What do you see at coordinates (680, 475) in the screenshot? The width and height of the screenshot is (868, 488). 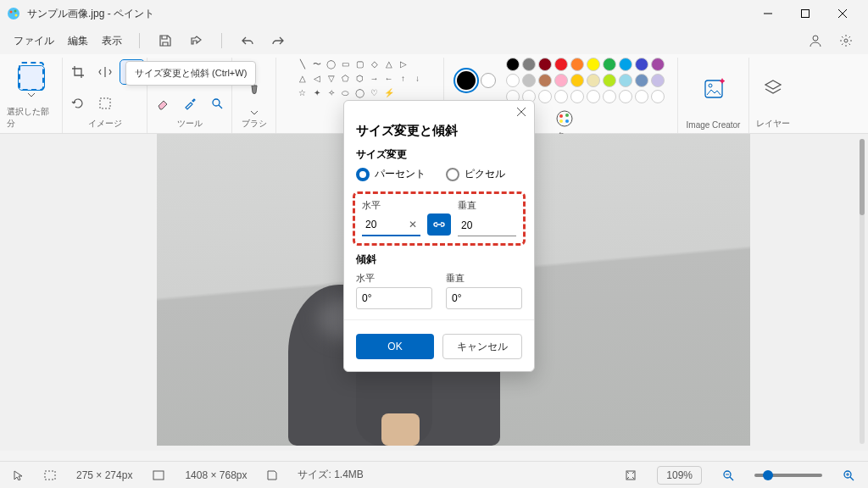 I see `zoom-value: 109%` at bounding box center [680, 475].